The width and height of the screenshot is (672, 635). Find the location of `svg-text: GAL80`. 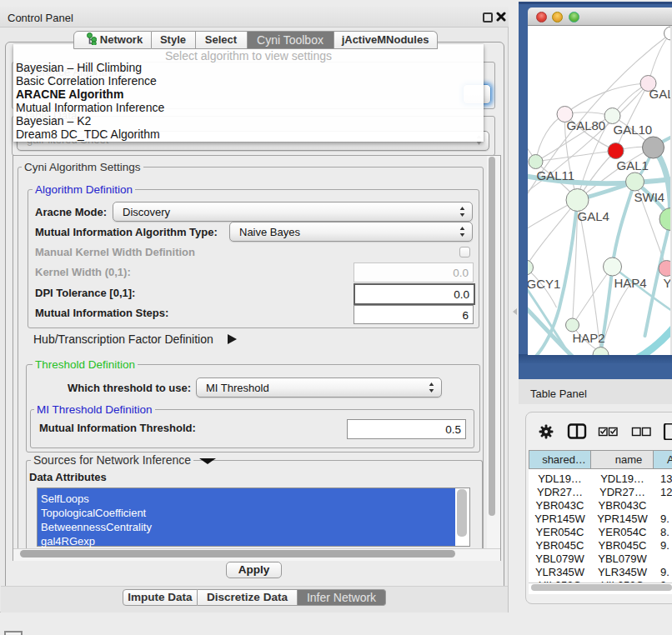

svg-text: GAL80 is located at coordinates (587, 125).